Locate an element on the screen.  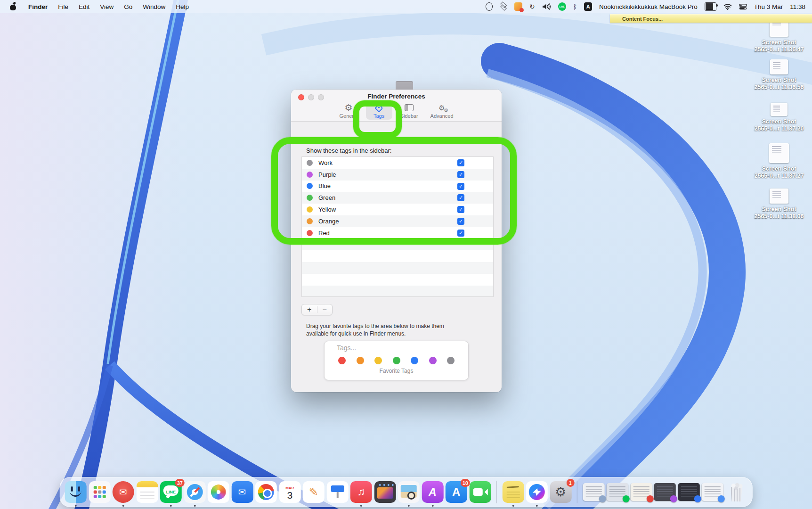
tag-row-yellow: Yellow✓ is located at coordinates (398, 209).